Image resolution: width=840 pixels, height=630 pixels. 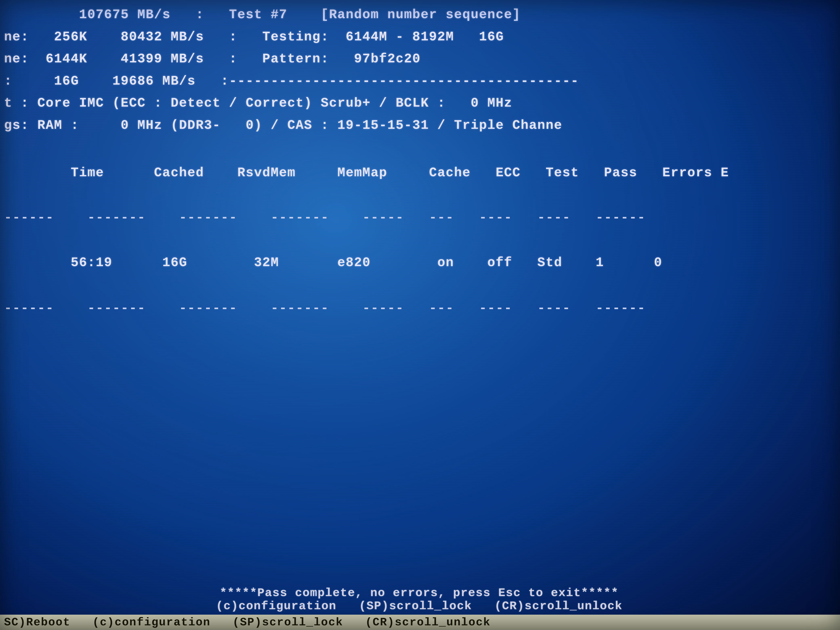 What do you see at coordinates (419, 37) in the screenshot?
I see `speed-line-2: ne: 256K 80432 MB/s : Testing: 6144M - 8…` at bounding box center [419, 37].